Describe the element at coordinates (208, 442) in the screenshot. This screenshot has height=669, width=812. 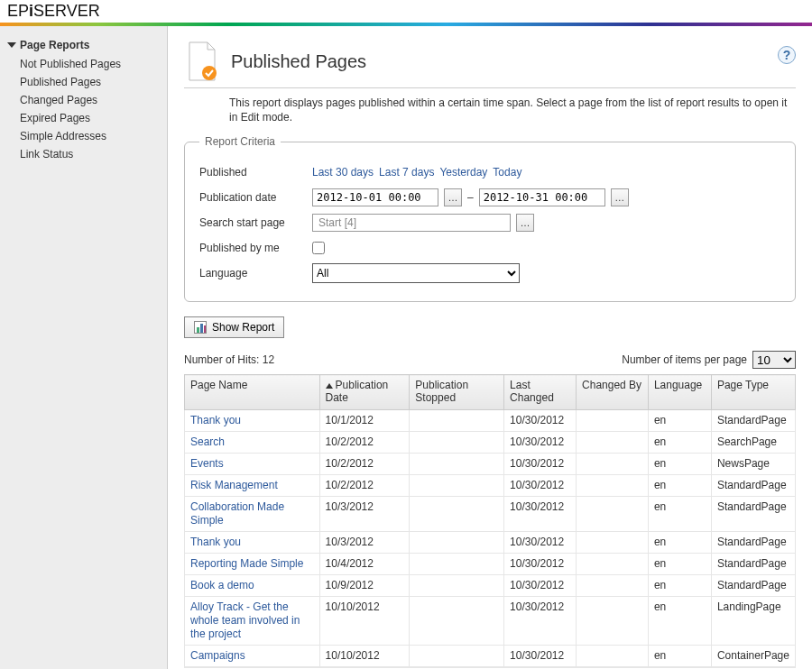
I see `page-link: Search` at that location.